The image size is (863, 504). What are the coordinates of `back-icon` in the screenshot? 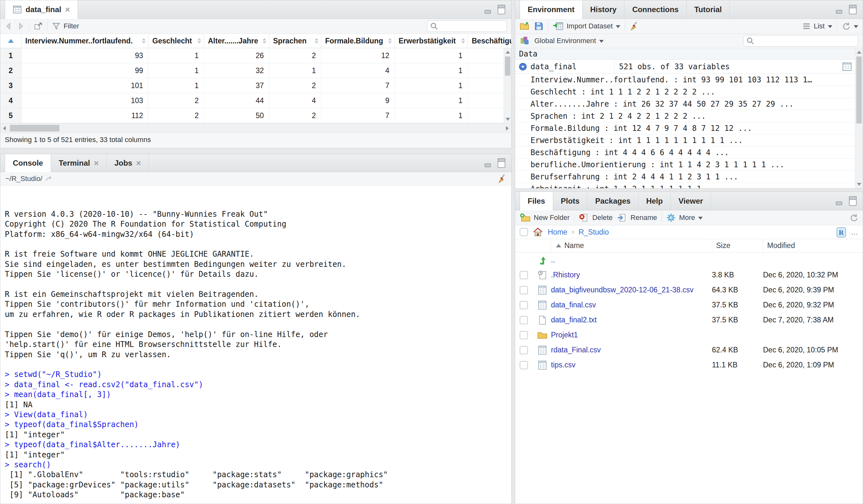 It's located at (9, 26).